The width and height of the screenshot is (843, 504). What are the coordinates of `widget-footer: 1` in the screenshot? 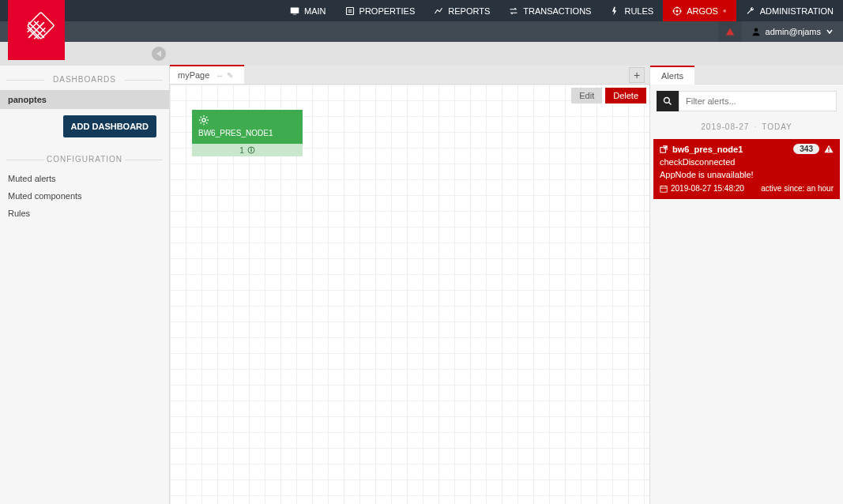 It's located at (247, 150).